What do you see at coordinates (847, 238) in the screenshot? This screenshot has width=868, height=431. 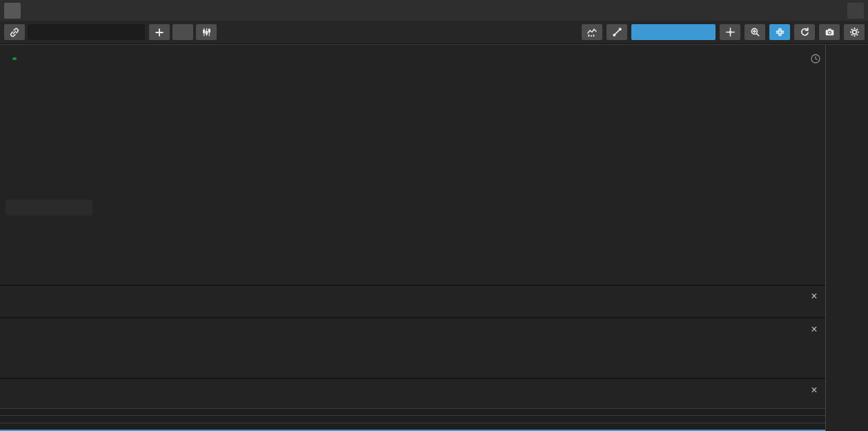 I see `price-axis-column` at bounding box center [847, 238].